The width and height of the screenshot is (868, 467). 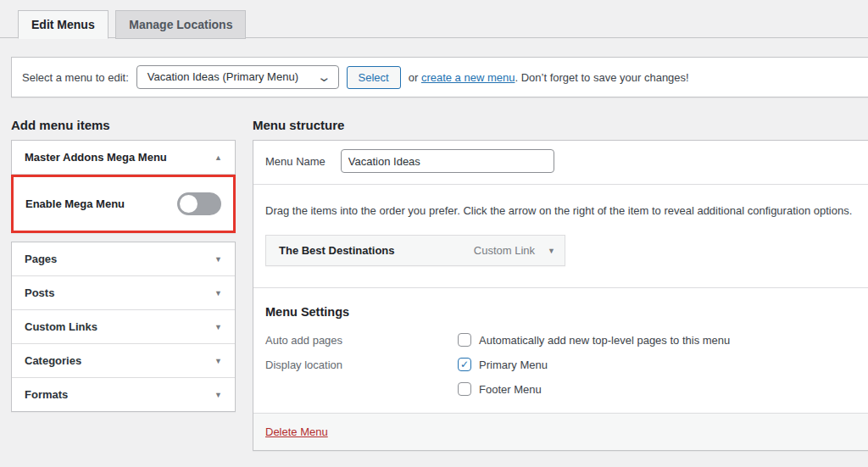 I want to click on display-location-options: ✓ Primary Menu ✓ Footer Menu, so click(x=503, y=376).